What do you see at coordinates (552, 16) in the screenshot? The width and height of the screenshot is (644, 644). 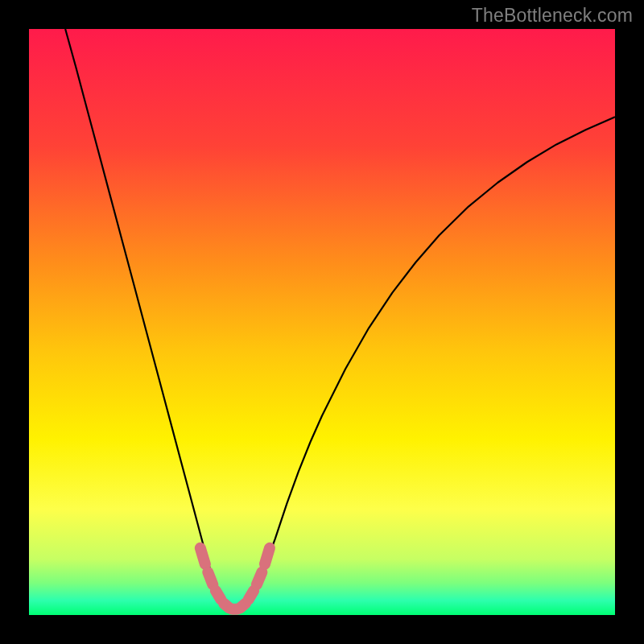 I see `attribution-text: TheBottleneck.com` at bounding box center [552, 16].